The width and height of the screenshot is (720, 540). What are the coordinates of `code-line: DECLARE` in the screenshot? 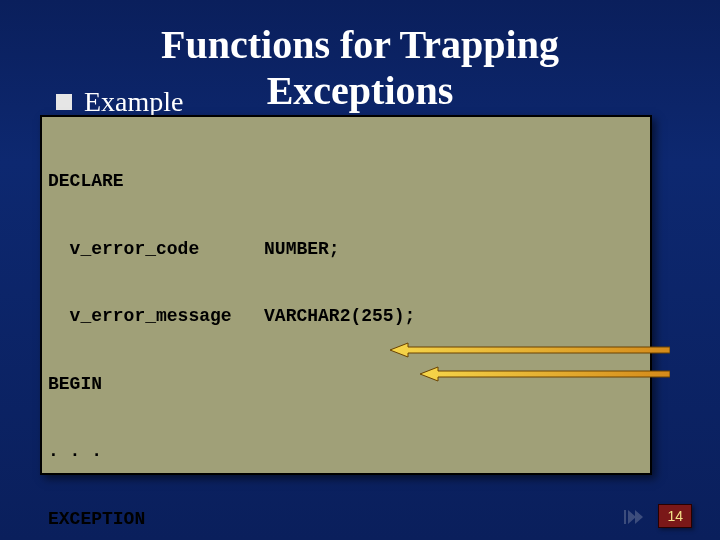 It's located at (346, 182).